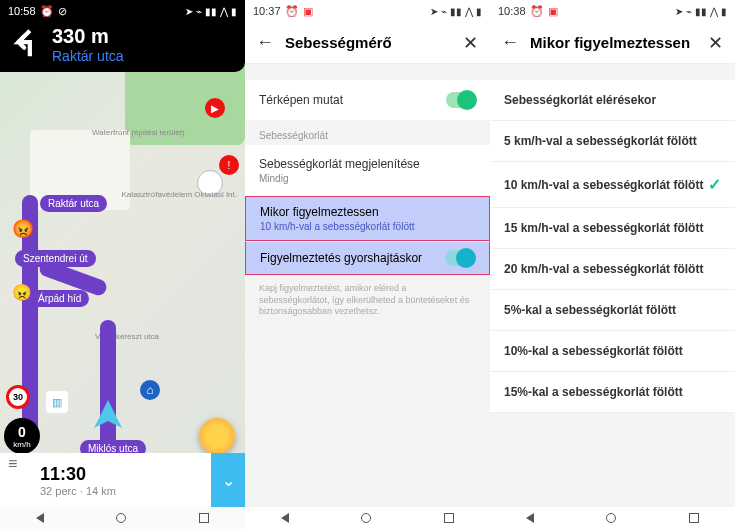 Image resolution: width=735 pixels, height=529 pixels. What do you see at coordinates (612, 310) in the screenshot?
I see `warn-option: 5%-kal a sebességkorlát fölött` at bounding box center [612, 310].